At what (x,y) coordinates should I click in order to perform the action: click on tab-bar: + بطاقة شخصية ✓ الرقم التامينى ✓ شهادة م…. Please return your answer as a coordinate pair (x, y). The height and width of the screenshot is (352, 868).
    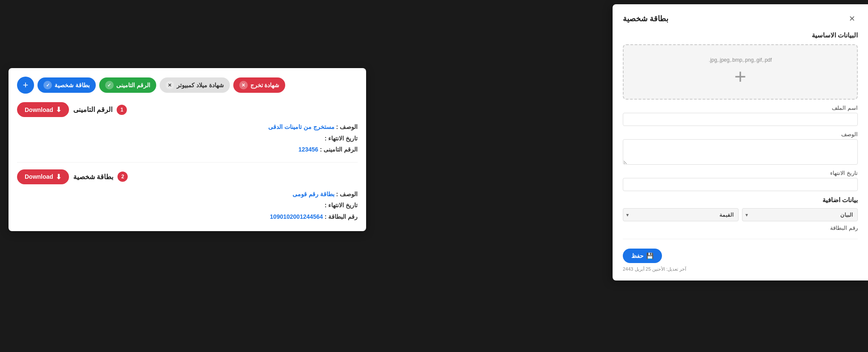
    Looking at the image, I should click on (187, 85).